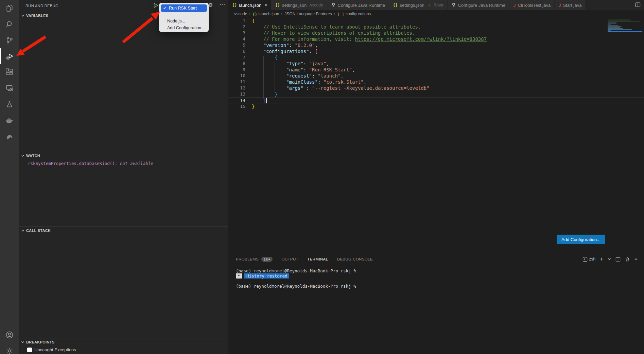 This screenshot has width=644, height=354. Describe the element at coordinates (355, 259) in the screenshot. I see `panel-tab-label: DEBUG CONSOLE` at that location.